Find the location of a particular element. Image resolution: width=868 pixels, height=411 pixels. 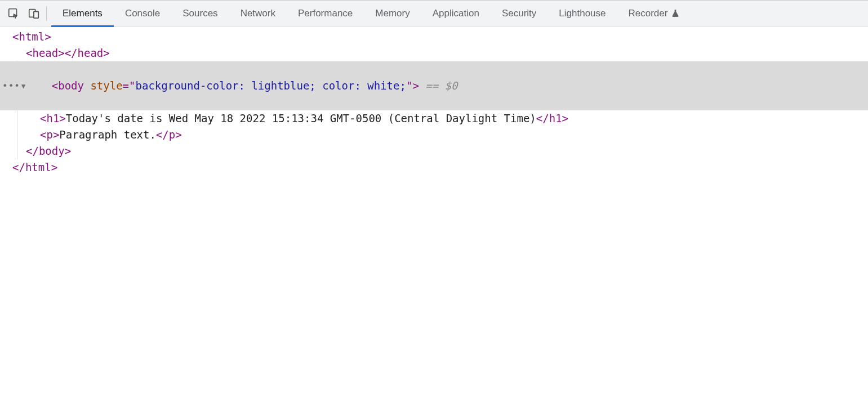

tab-label: Console is located at coordinates (143, 14).